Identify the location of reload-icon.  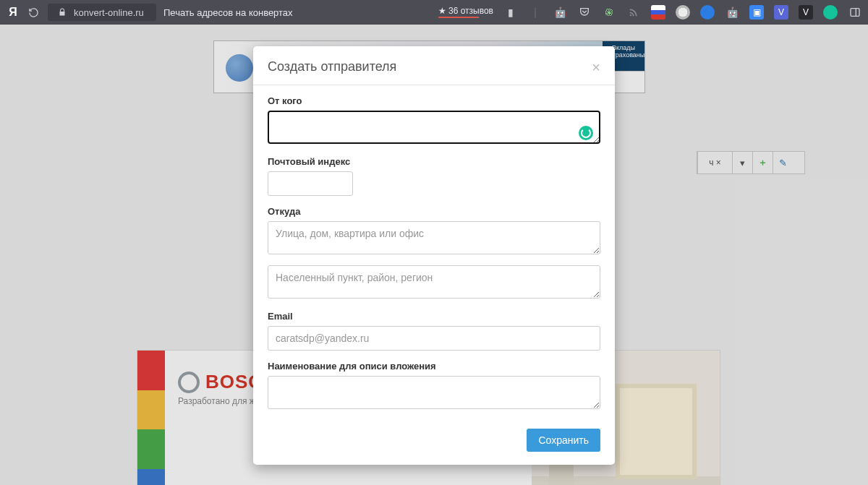
(33, 12).